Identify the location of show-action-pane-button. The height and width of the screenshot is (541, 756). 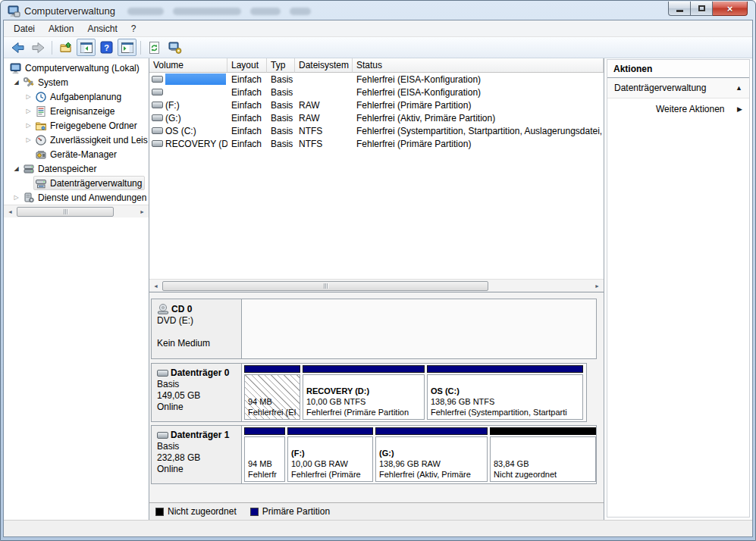
(127, 47).